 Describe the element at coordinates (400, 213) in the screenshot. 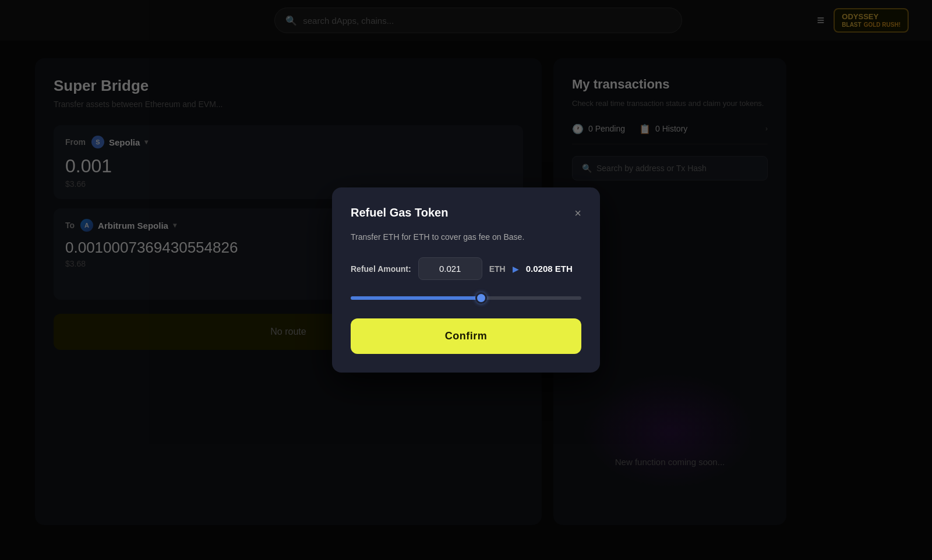

I see `modal-title: Refuel Gas Token` at that location.